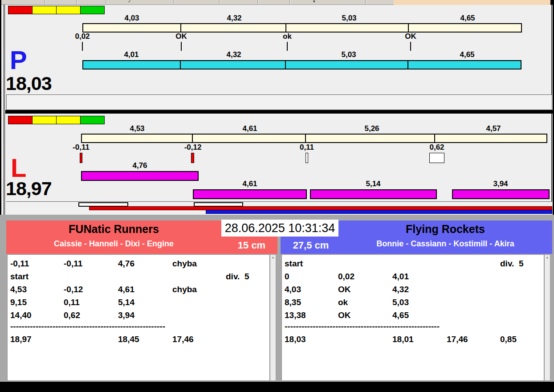 The height and width of the screenshot is (392, 554). I want to click on table-cell: 4,01, so click(420, 276).